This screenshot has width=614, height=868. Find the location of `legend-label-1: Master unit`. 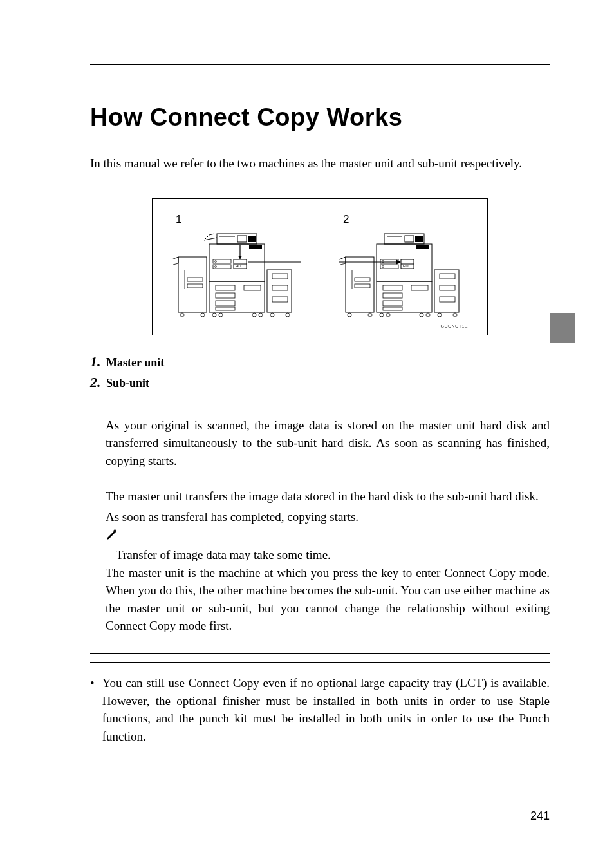

legend-label-1: Master unit is located at coordinates (135, 363).